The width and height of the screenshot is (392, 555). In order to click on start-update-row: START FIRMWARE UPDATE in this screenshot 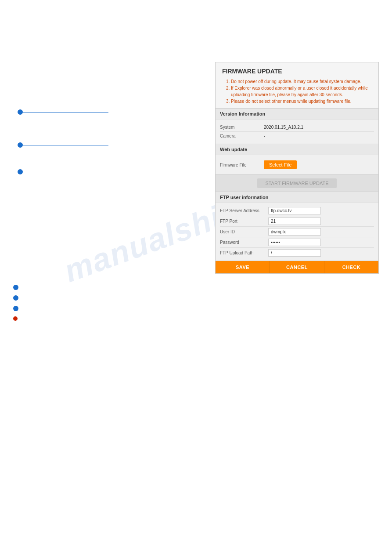, I will do `click(297, 183)`.